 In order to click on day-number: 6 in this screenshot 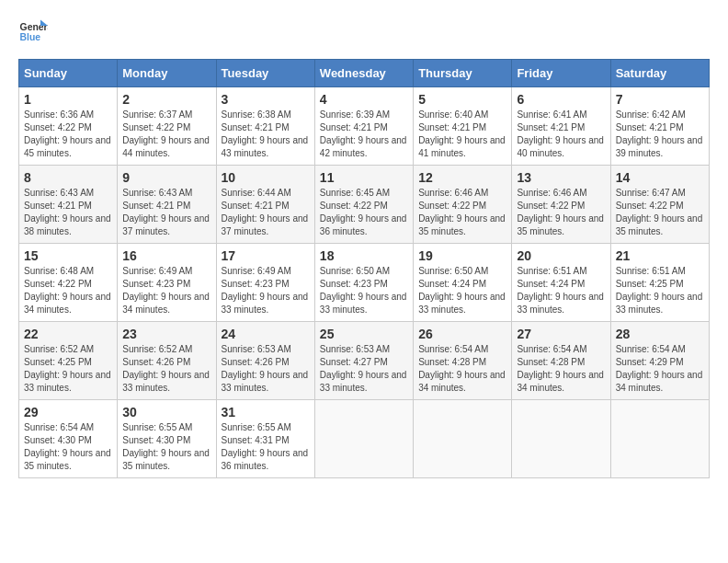, I will do `click(561, 99)`.